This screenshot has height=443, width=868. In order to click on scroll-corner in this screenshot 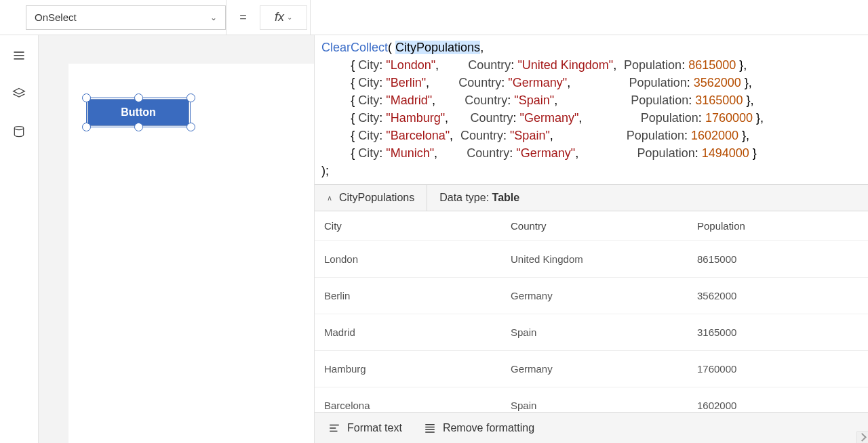, I will do `click(863, 438)`.